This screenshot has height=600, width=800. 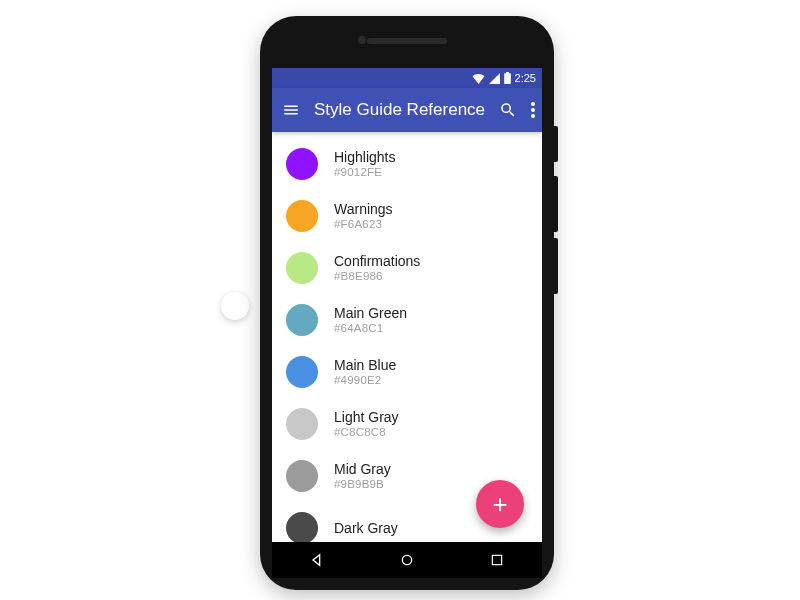 I want to click on color-hex: #64A8C1, so click(x=370, y=329).